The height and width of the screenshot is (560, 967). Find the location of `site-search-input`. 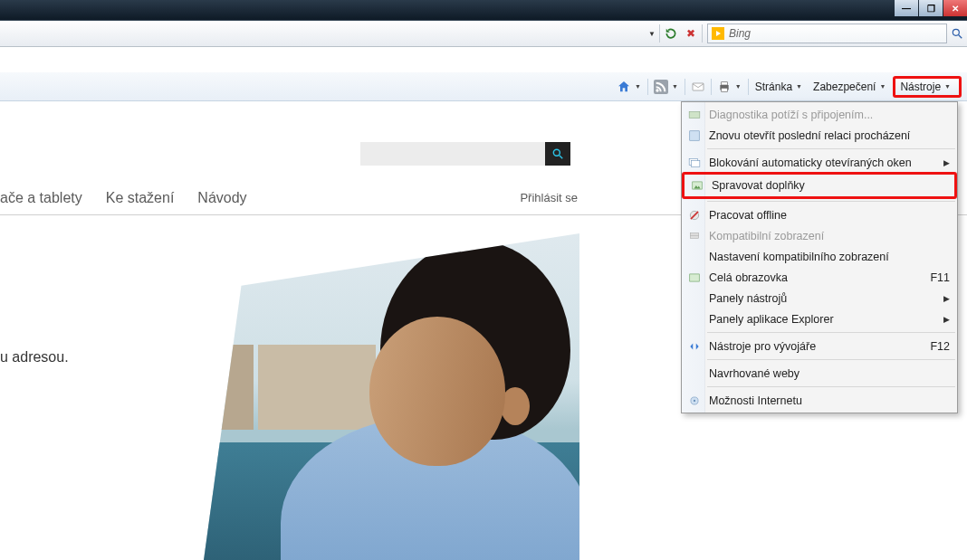

site-search-input is located at coordinates (453, 154).